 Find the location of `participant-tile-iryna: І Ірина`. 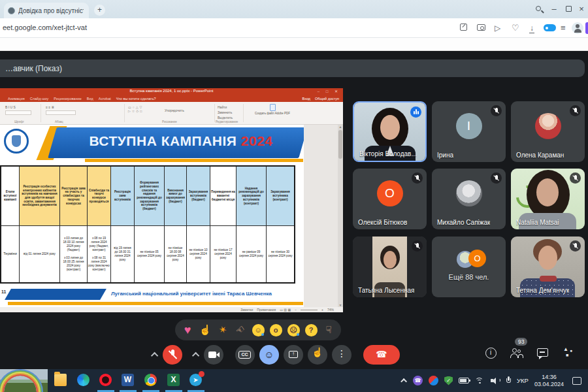

participant-tile-iryna: І Ірина is located at coordinates (469, 132).